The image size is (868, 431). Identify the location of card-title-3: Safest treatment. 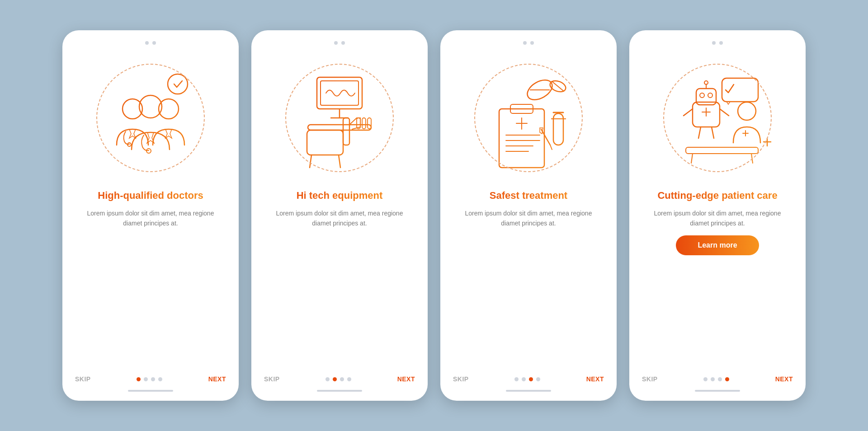
(528, 196).